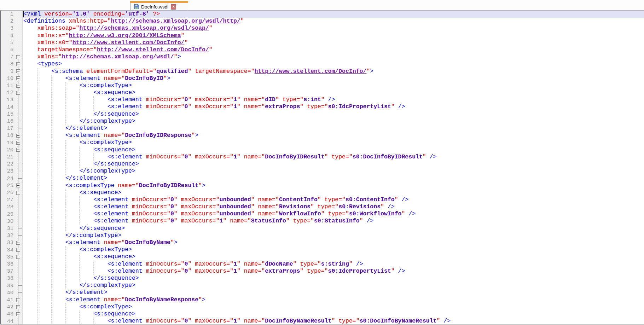 The height and width of the screenshot is (325, 644). I want to click on code-line: xmlns:s0="http://www.stellent.com/DocInf…, so click(333, 43).